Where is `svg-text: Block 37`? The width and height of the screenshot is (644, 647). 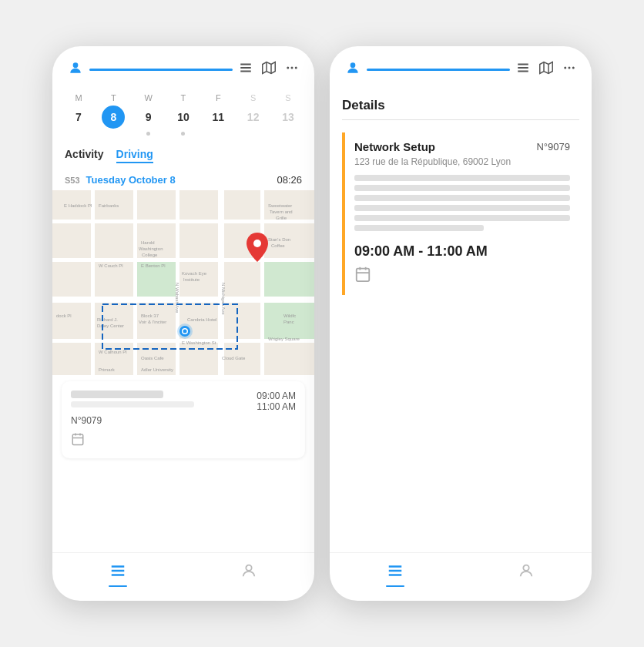
svg-text: Block 37 is located at coordinates (150, 316).